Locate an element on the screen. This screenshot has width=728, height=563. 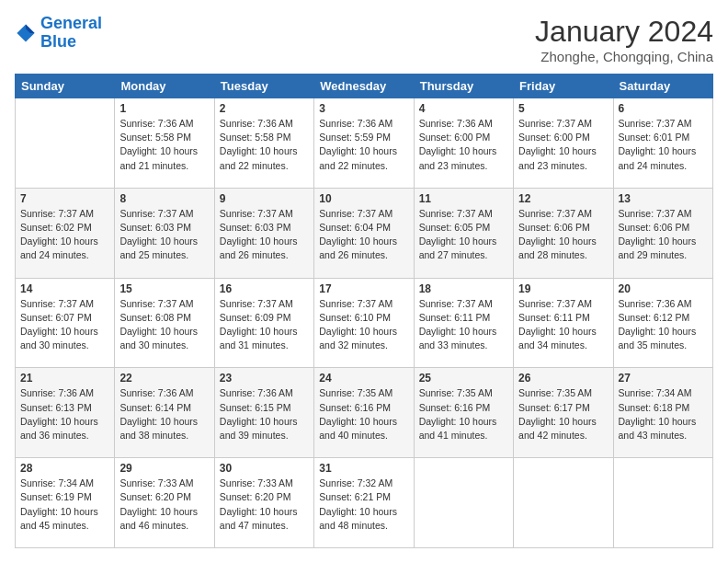
day-number: 16 is located at coordinates (265, 289).